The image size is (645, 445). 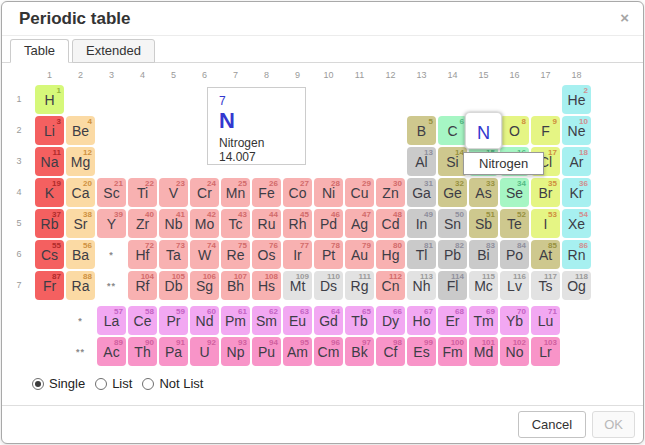 I want to click on element-cell-Re: Re75, so click(x=236, y=254).